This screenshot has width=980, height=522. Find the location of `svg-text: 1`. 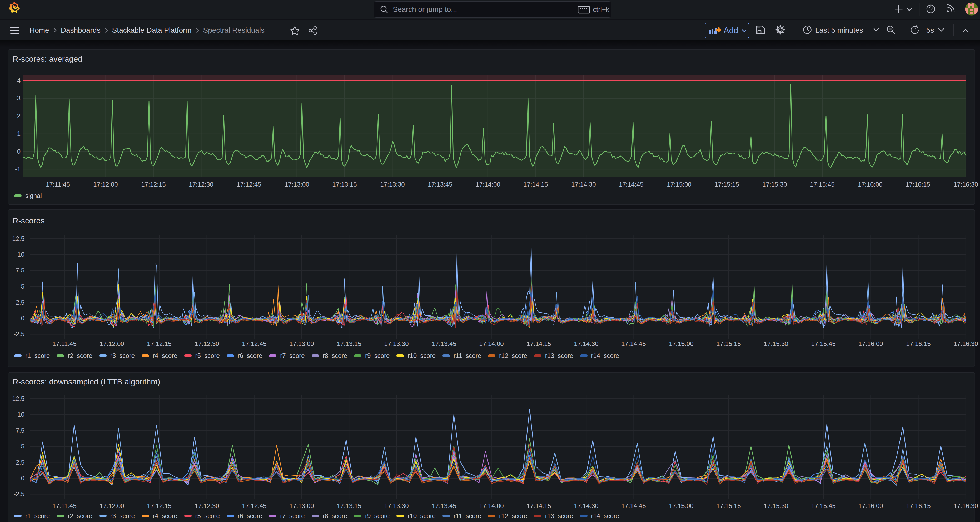

svg-text: 1 is located at coordinates (19, 134).